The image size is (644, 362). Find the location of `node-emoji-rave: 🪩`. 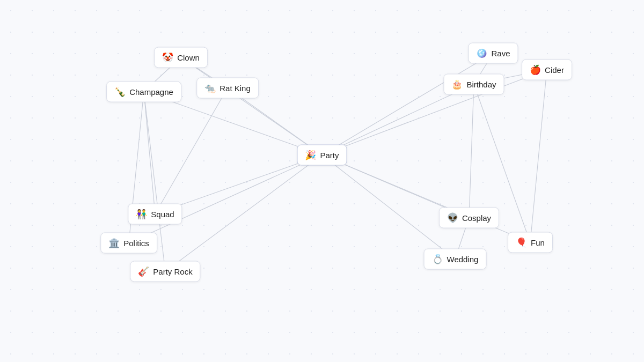

node-emoji-rave: 🪩 is located at coordinates (482, 54).